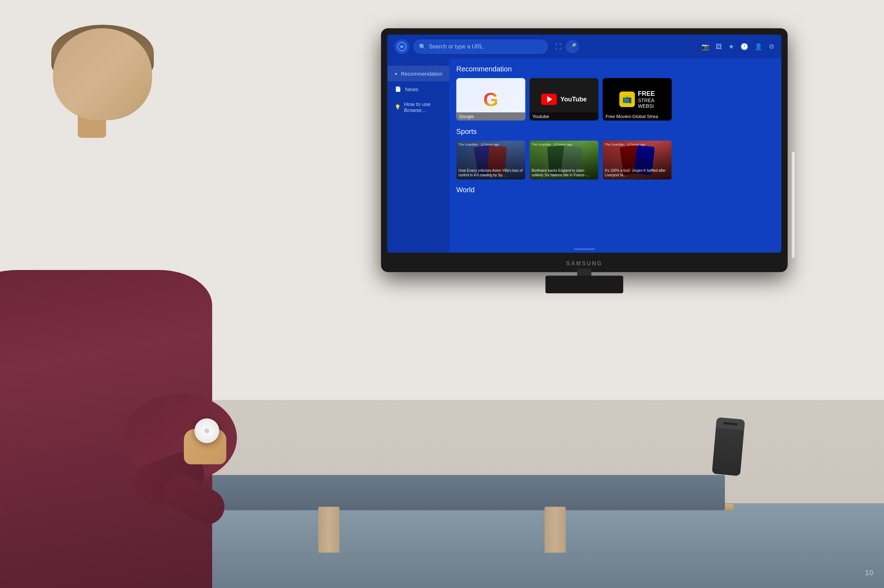 This screenshot has height=588, width=884. What do you see at coordinates (729, 447) in the screenshot?
I see `shelf-remote-control` at bounding box center [729, 447].